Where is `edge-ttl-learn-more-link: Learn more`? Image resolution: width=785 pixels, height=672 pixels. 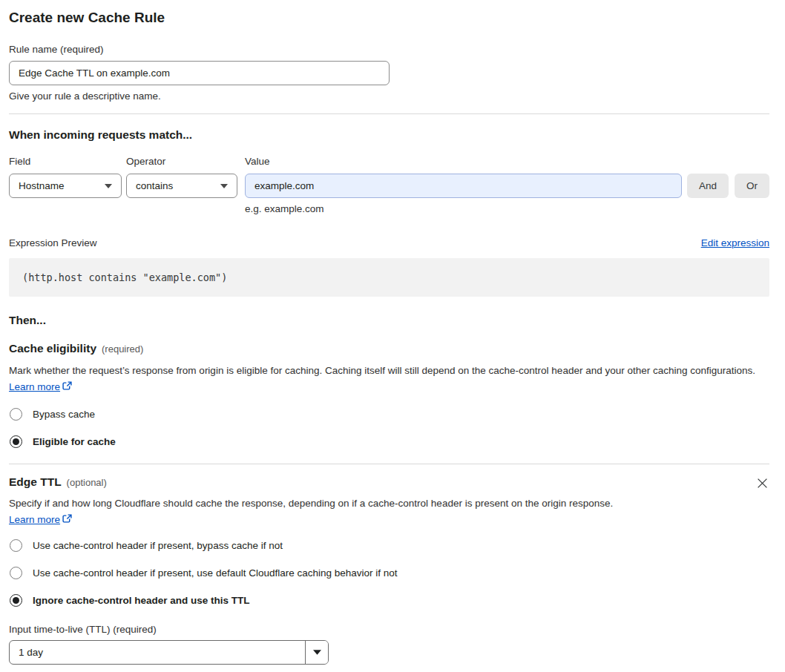 edge-ttl-learn-more-link: Learn more is located at coordinates (34, 519).